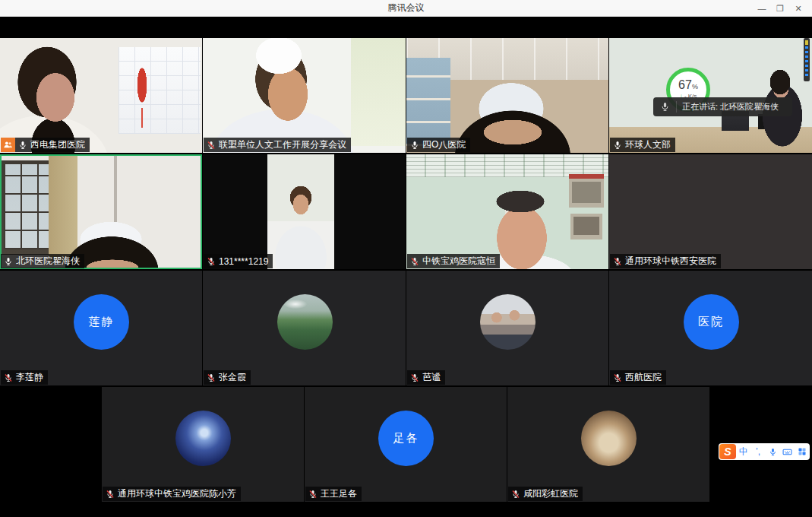 The height and width of the screenshot is (517, 812). What do you see at coordinates (101, 96) in the screenshot?
I see `video-tile-xidian-group-hospital: 西电集团医院` at bounding box center [101, 96].